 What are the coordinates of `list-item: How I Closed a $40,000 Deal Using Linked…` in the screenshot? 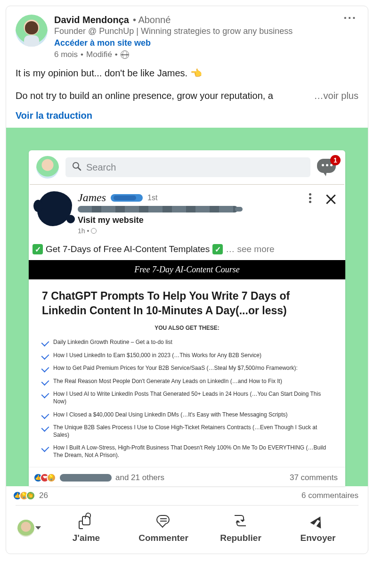 It's located at (187, 415).